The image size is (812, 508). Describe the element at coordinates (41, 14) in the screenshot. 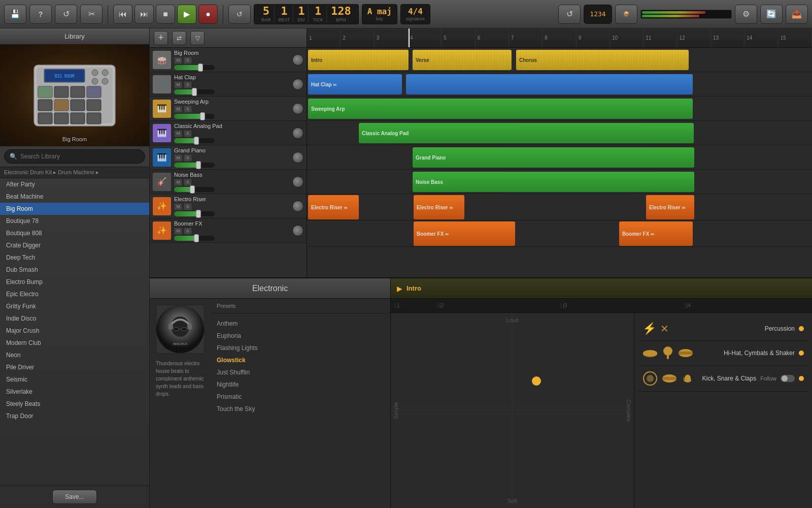

I see `help-button: ?` at that location.